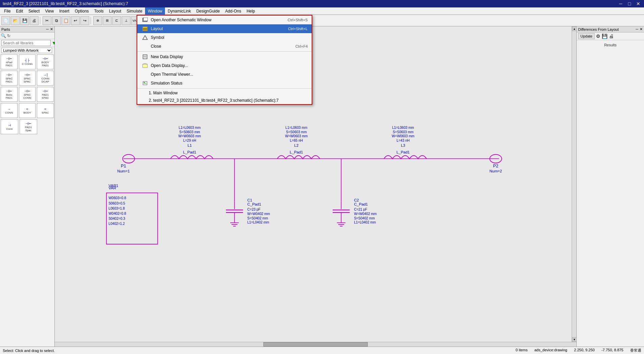 The image size is (644, 354). What do you see at coordinates (49, 11) in the screenshot?
I see `menu-view: View` at bounding box center [49, 11].